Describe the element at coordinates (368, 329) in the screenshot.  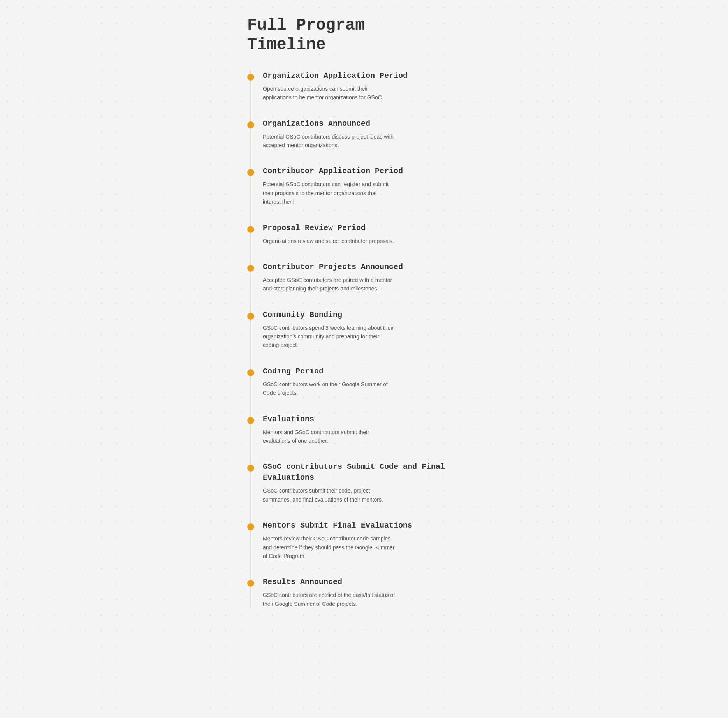
I see `timeline-item: Community BondingGSoC contributors spend…` at that location.